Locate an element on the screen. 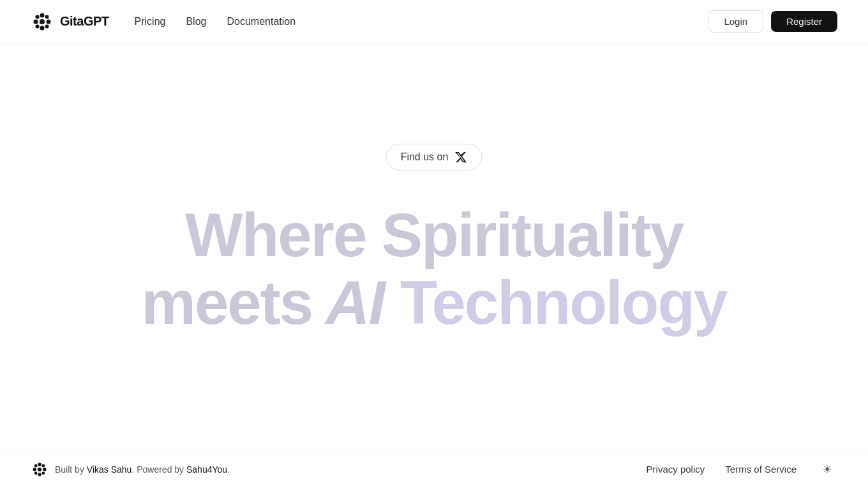 Image resolution: width=868 pixels, height=488 pixels. nav-left: GitaGPT Pricing Blog Documentation is located at coordinates (163, 22).